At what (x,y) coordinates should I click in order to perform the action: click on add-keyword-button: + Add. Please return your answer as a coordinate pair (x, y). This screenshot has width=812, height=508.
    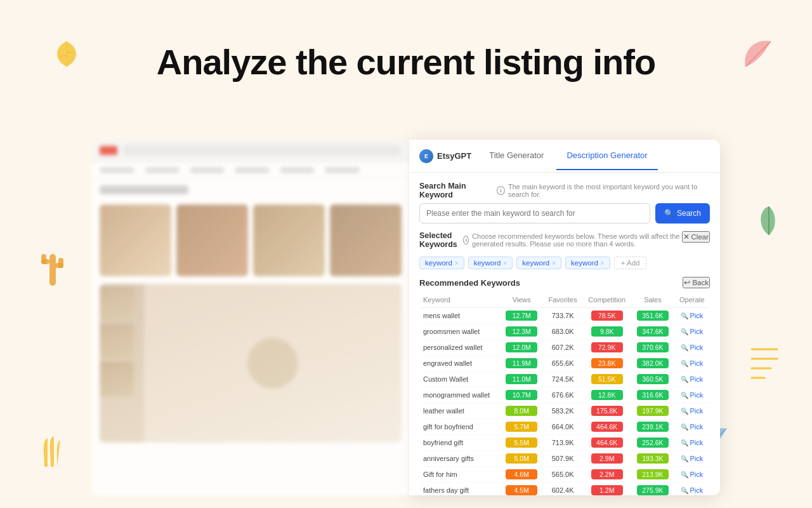
    Looking at the image, I should click on (631, 263).